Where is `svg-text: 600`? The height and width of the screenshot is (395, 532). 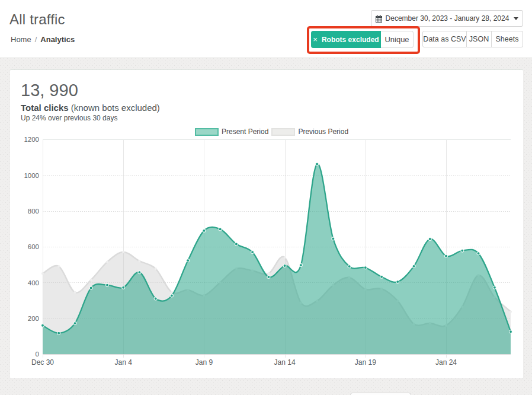 svg-text: 600 is located at coordinates (33, 247).